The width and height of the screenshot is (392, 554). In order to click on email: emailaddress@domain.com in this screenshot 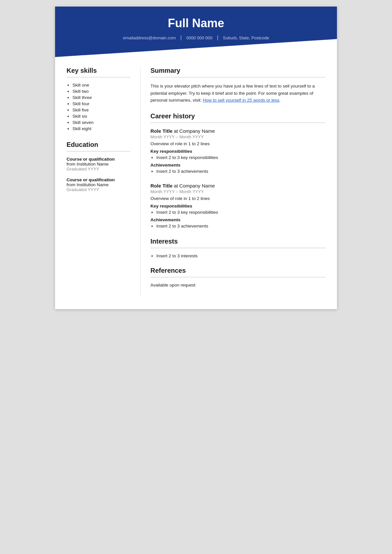, I will do `click(149, 38)`.